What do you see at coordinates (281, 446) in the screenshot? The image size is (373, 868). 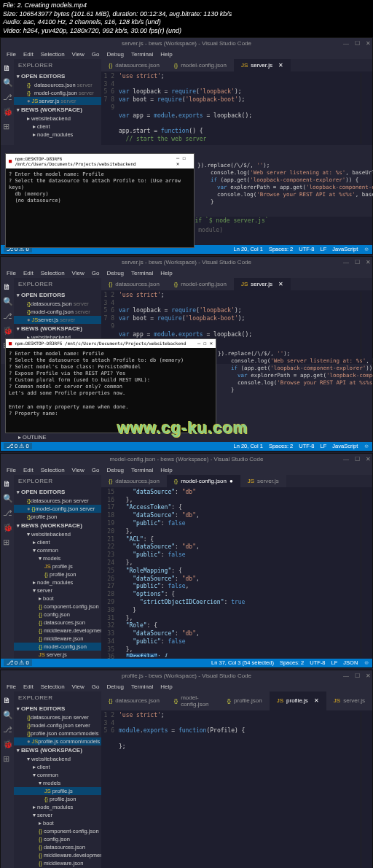 I see `indent-info: Spaces: 2` at bounding box center [281, 446].